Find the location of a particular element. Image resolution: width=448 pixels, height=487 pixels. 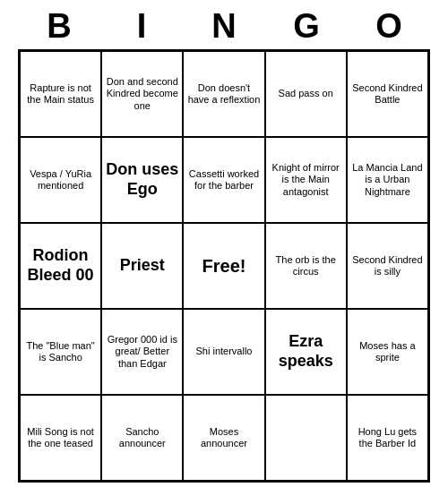

title-i: I is located at coordinates (142, 27).